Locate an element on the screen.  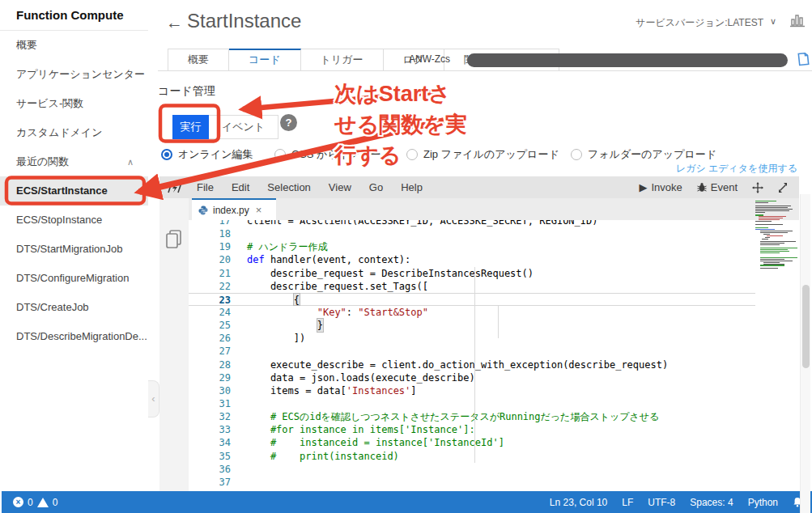
code-line-33: 33 #for instance in items['Instance']: is located at coordinates (472, 430).